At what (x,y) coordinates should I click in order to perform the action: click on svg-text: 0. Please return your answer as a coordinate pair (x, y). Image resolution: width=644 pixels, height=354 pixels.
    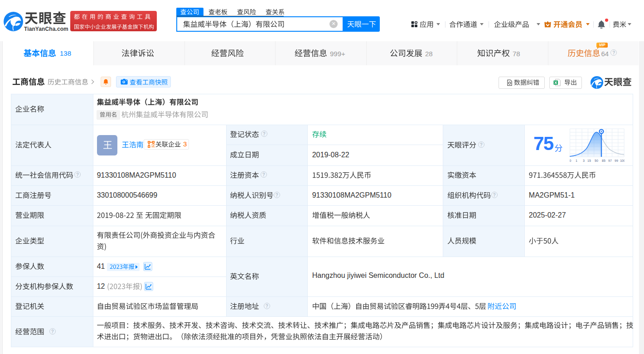
    Looking at the image, I should click on (571, 160).